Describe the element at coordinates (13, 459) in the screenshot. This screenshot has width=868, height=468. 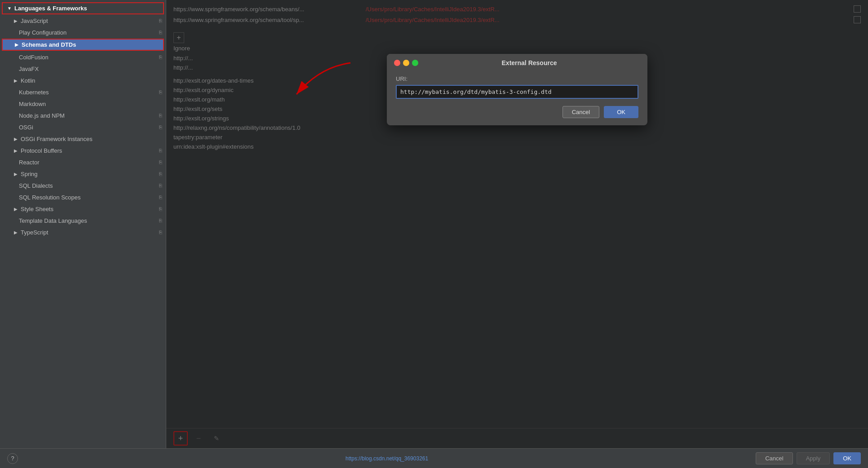
I see `help-button: ?` at that location.